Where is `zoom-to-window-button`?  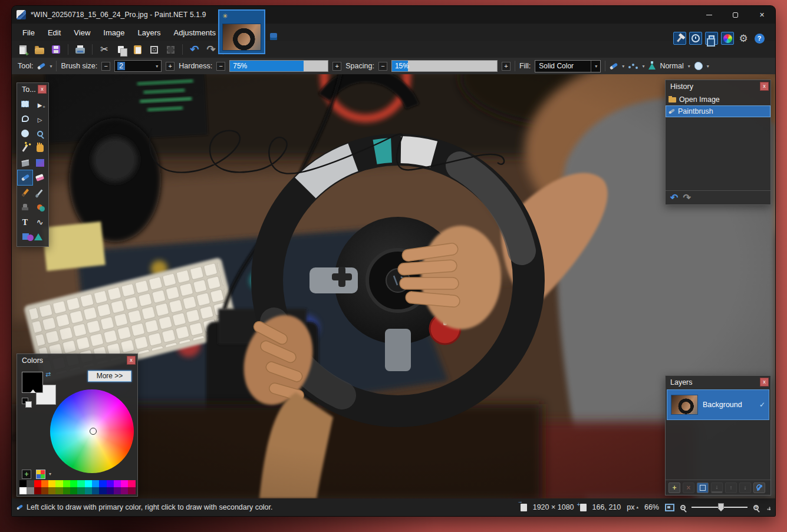 zoom-to-window-button is located at coordinates (670, 508).